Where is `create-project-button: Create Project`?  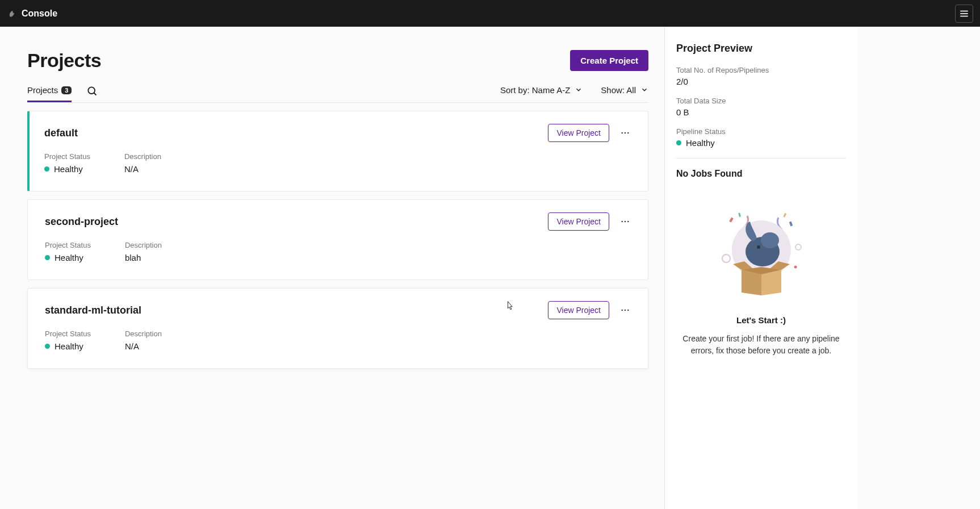 create-project-button: Create Project is located at coordinates (609, 60).